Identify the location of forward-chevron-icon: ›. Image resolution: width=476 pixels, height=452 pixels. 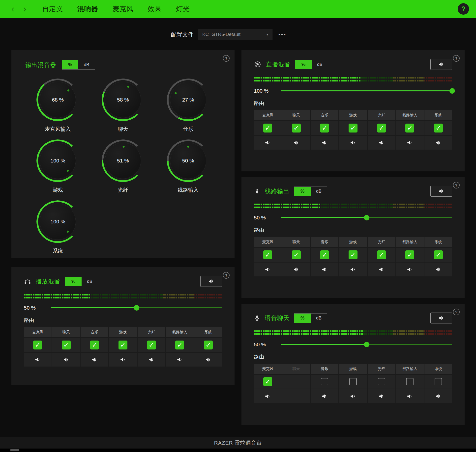
(25, 9).